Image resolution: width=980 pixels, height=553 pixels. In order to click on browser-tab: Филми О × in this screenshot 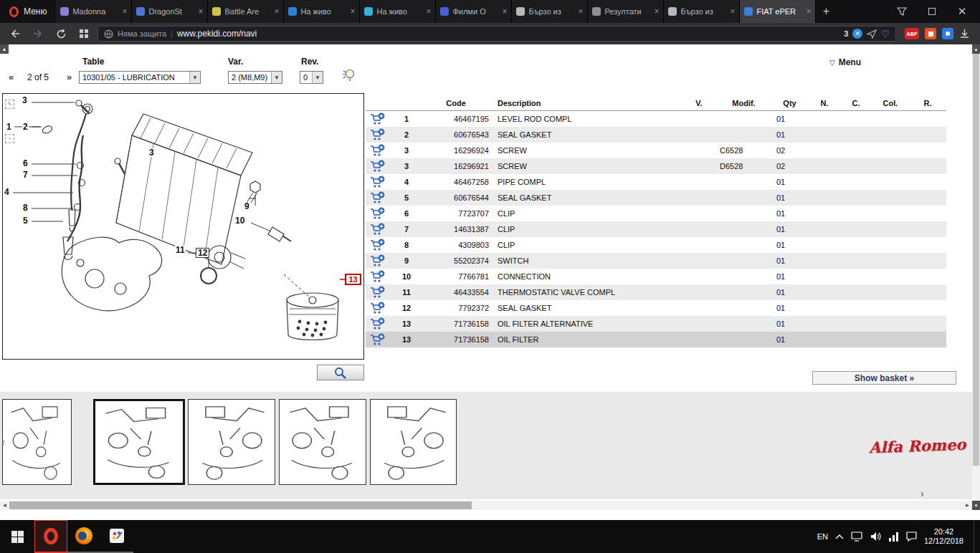, I will do `click(474, 11)`.